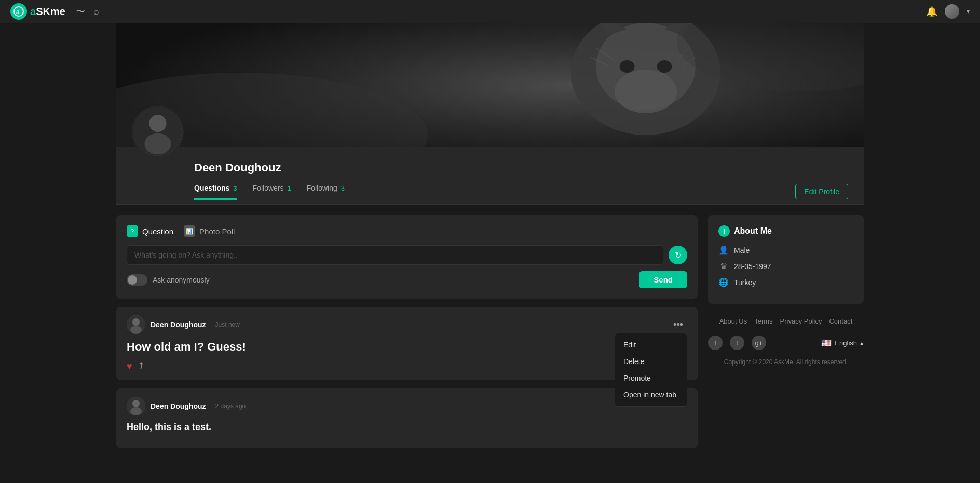 The height and width of the screenshot is (483, 980). I want to click on footer-copyright: Copyright © 2020 AskMe. All rights reser…, so click(786, 362).